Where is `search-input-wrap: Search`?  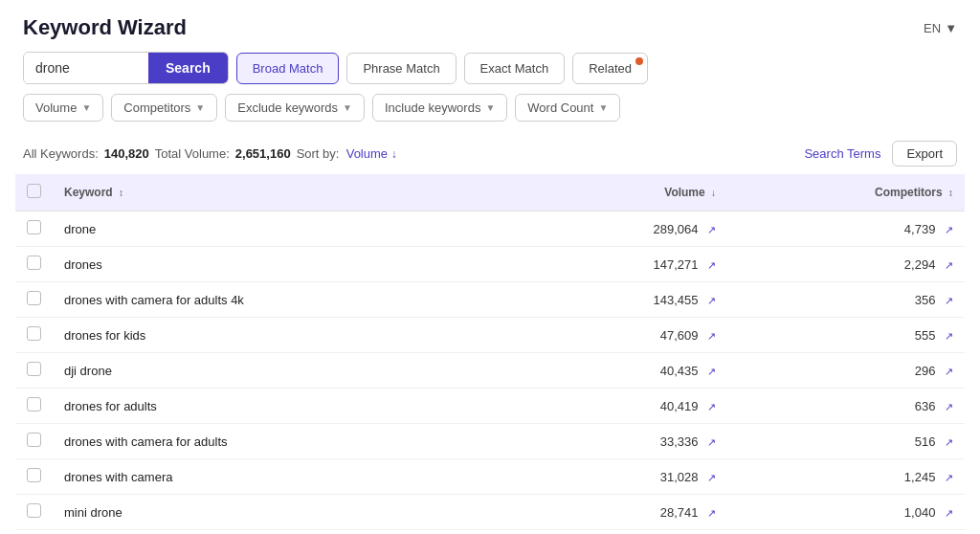
search-input-wrap: Search is located at coordinates (126, 68).